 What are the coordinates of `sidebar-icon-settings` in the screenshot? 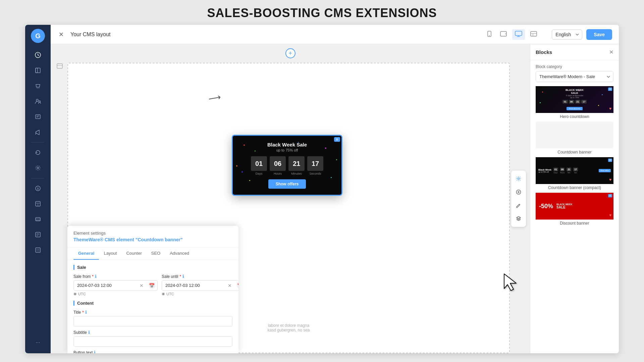 It's located at (38, 168).